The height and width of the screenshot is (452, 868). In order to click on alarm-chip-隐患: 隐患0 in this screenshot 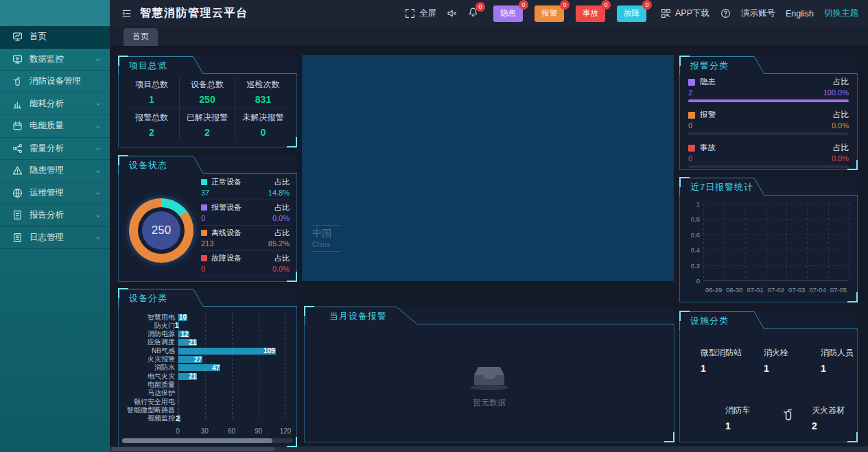, I will do `click(508, 14)`.